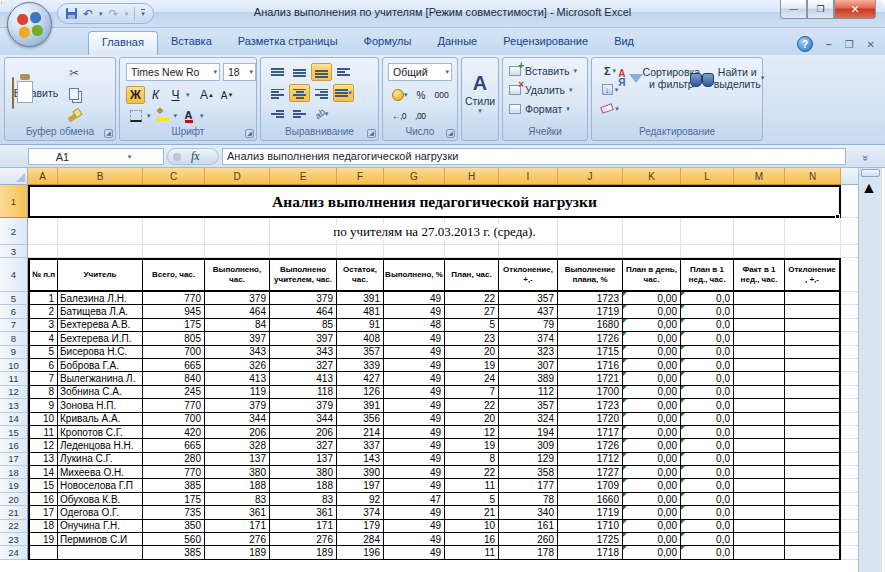 The width and height of the screenshot is (885, 572). Describe the element at coordinates (661, 78) in the screenshot. I see `sort-filter-button: АЯ Сортировка и фильтр ▾` at that location.